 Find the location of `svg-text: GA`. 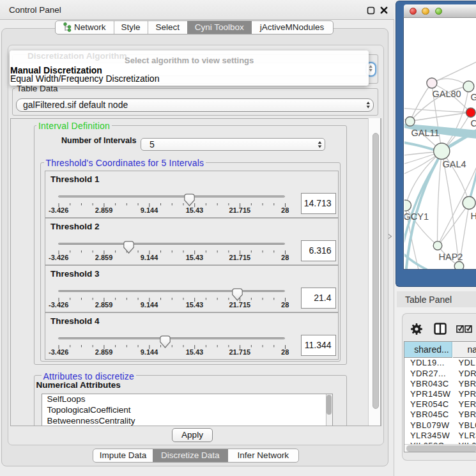

svg-text: GA is located at coordinates (473, 97).